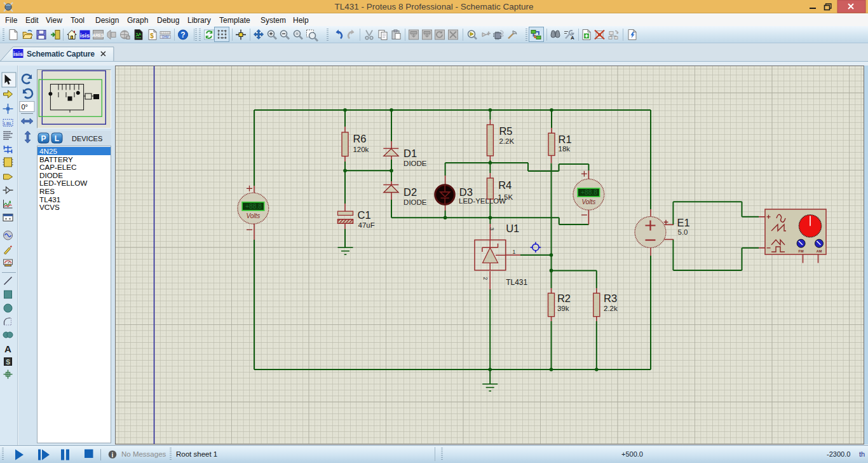 This screenshot has width=868, height=463. I want to click on svg-text: R5, so click(506, 131).